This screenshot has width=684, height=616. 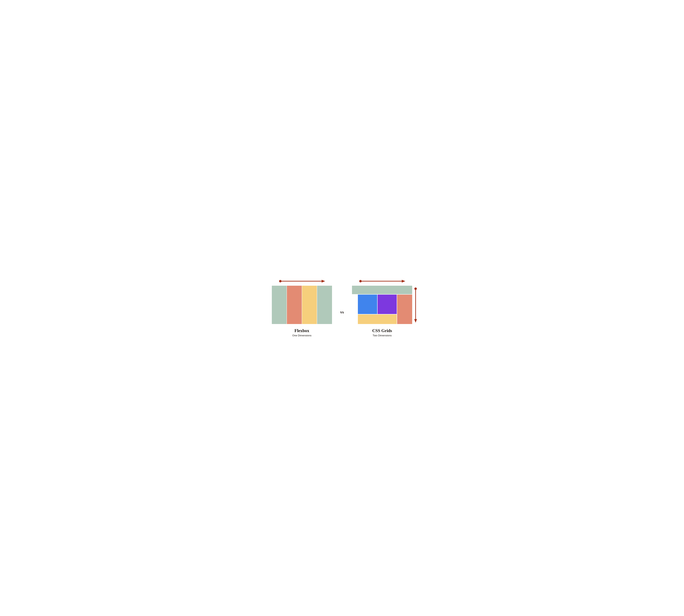 I want to click on grid-labels: CSS Grids Two Dimensions, so click(x=382, y=332).